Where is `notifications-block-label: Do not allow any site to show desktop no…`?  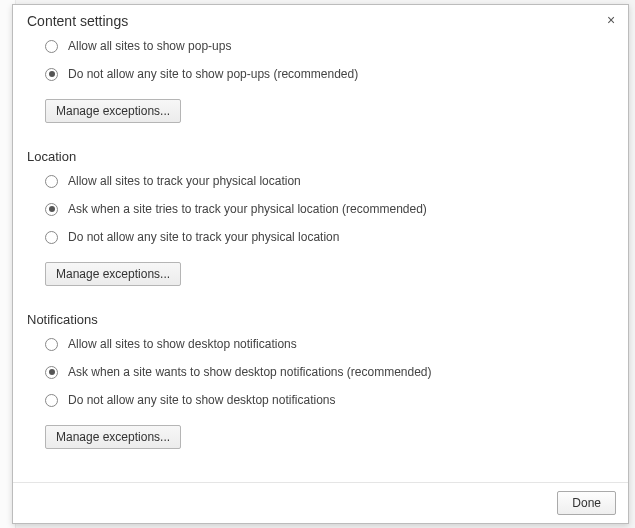
notifications-block-label: Do not allow any site to show desktop no… is located at coordinates (202, 400).